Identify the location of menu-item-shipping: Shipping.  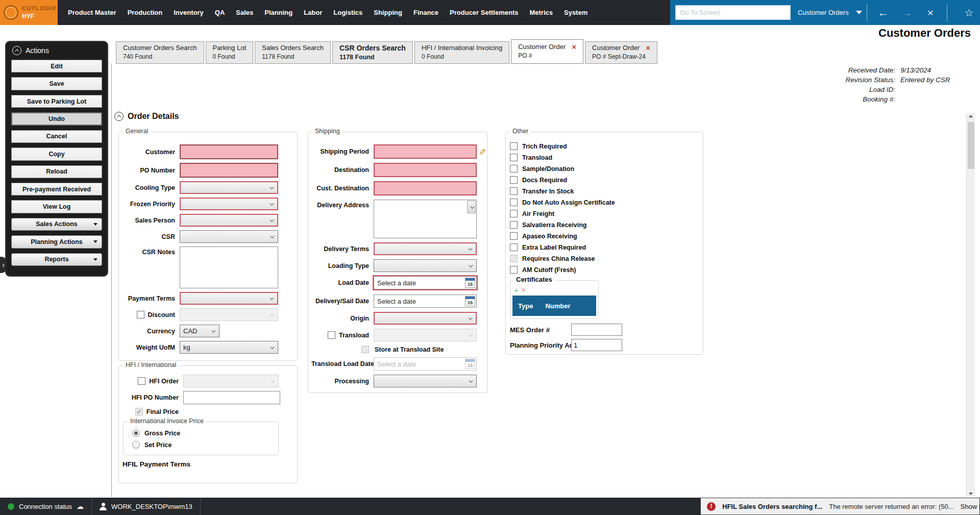
(388, 12).